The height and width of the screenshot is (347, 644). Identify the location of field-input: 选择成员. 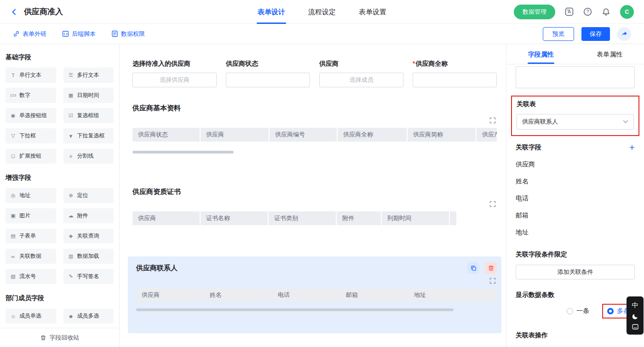
(362, 80).